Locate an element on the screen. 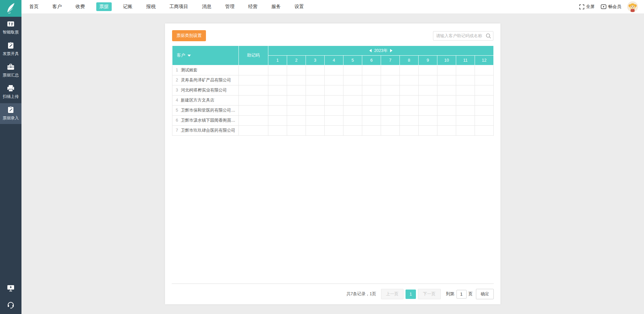  month-header: 3 is located at coordinates (315, 60).